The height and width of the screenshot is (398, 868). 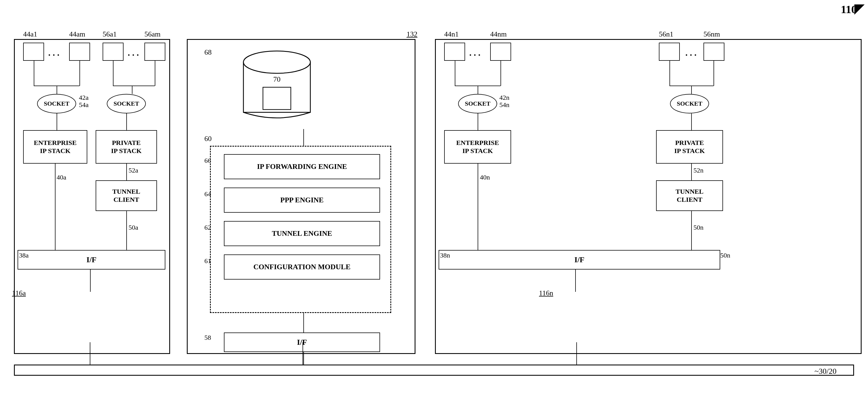 I want to click on ref-56n1: 56n1, so click(x=666, y=34).